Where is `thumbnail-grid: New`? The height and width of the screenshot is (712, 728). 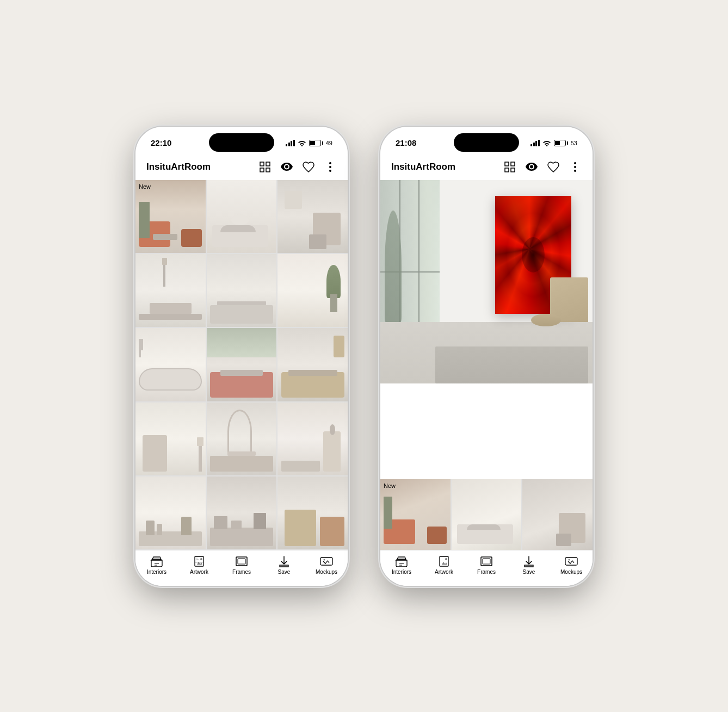
thumbnail-grid: New is located at coordinates (486, 515).